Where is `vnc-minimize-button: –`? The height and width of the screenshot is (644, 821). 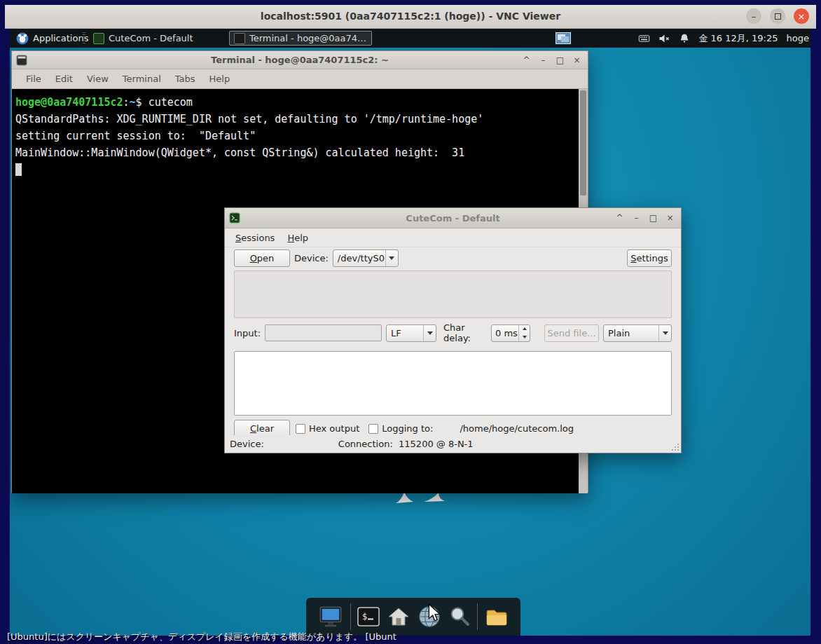
vnc-minimize-button: – is located at coordinates (754, 16).